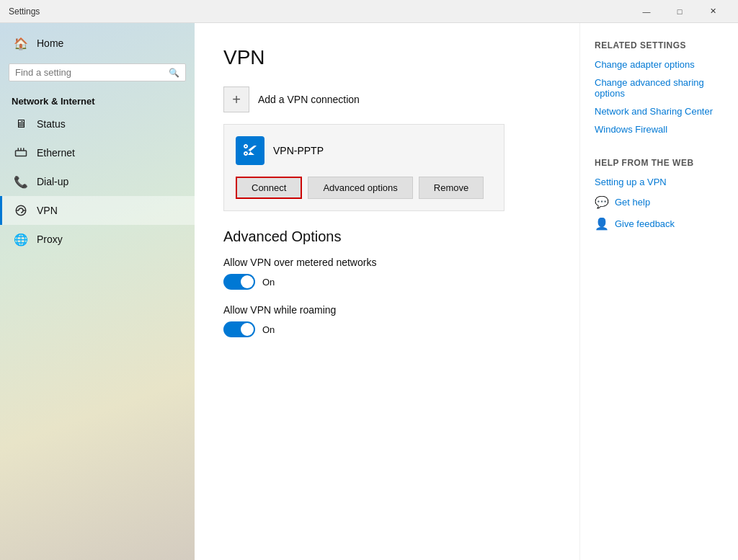 The height and width of the screenshot is (560, 738). What do you see at coordinates (97, 124) in the screenshot?
I see `sidebar-item-status: 🖥 Status` at bounding box center [97, 124].